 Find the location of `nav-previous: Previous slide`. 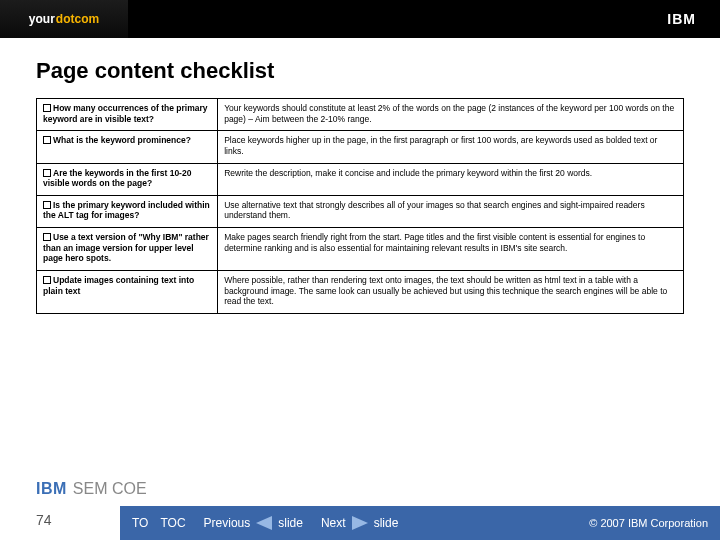

nav-previous: Previous slide is located at coordinates (254, 523).